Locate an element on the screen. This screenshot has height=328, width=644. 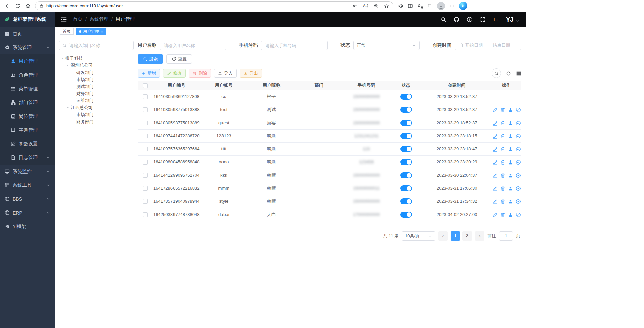
font-size-icon: TT is located at coordinates (496, 19).